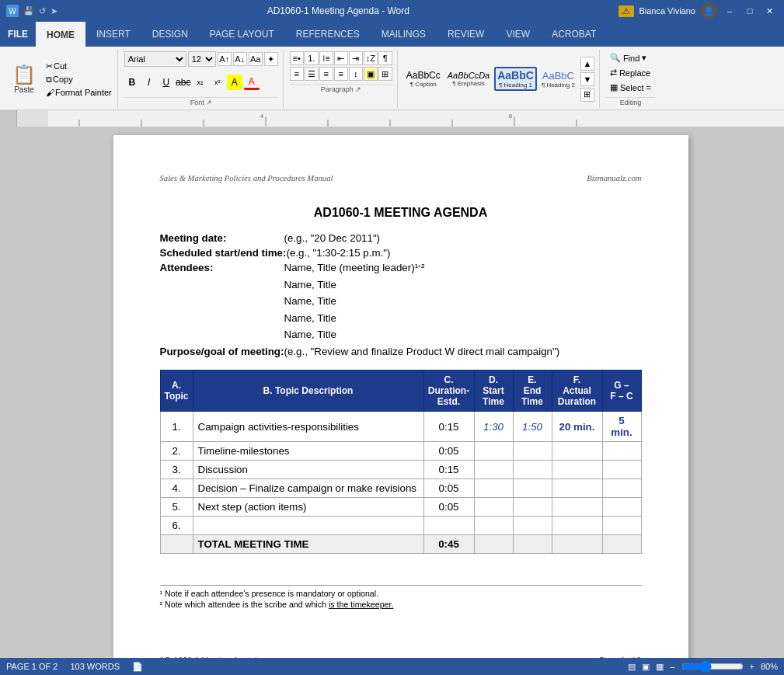 Image resolution: width=784 pixels, height=675 pixels. I want to click on title-bar-right: ⚠ Bianca Viviano 👤 – □ ✕, so click(698, 11).